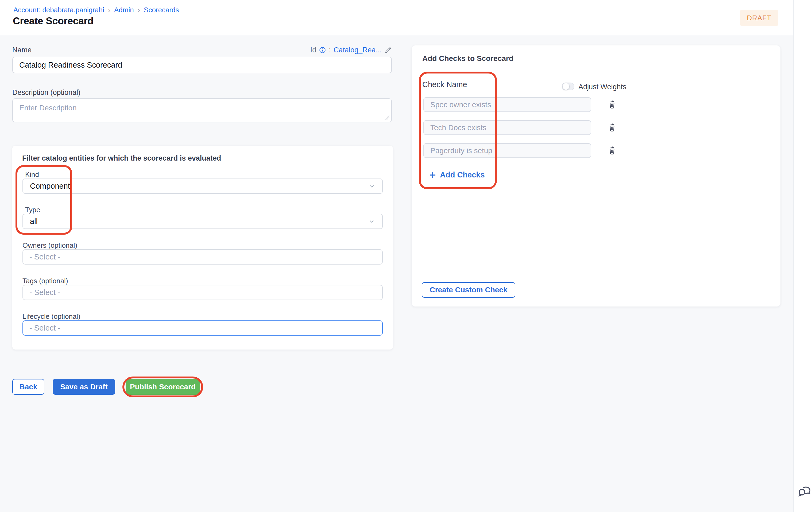 This screenshot has height=512, width=812. What do you see at coordinates (122, 158) in the screenshot?
I see `filter-heading: Filter catalog entities for which the sc…` at bounding box center [122, 158].